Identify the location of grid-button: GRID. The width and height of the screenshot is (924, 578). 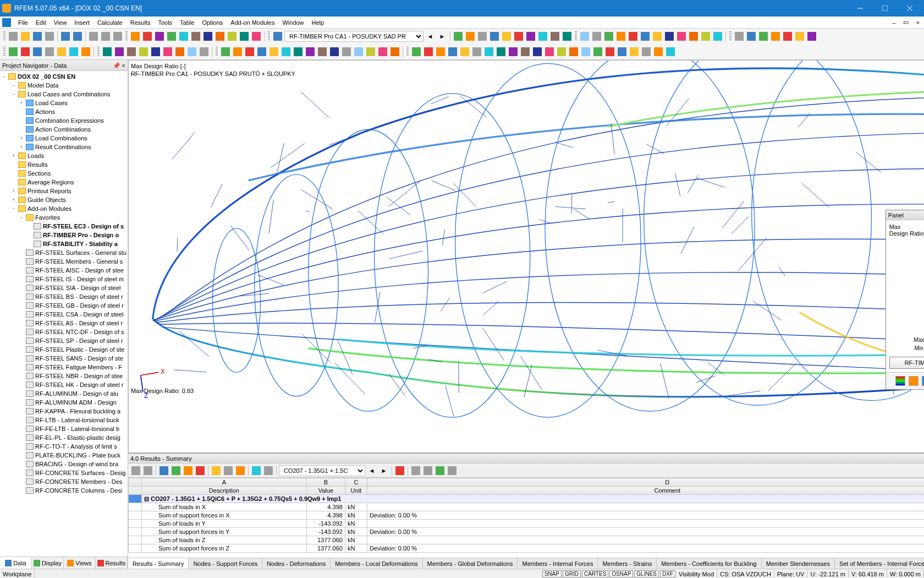
(572, 574).